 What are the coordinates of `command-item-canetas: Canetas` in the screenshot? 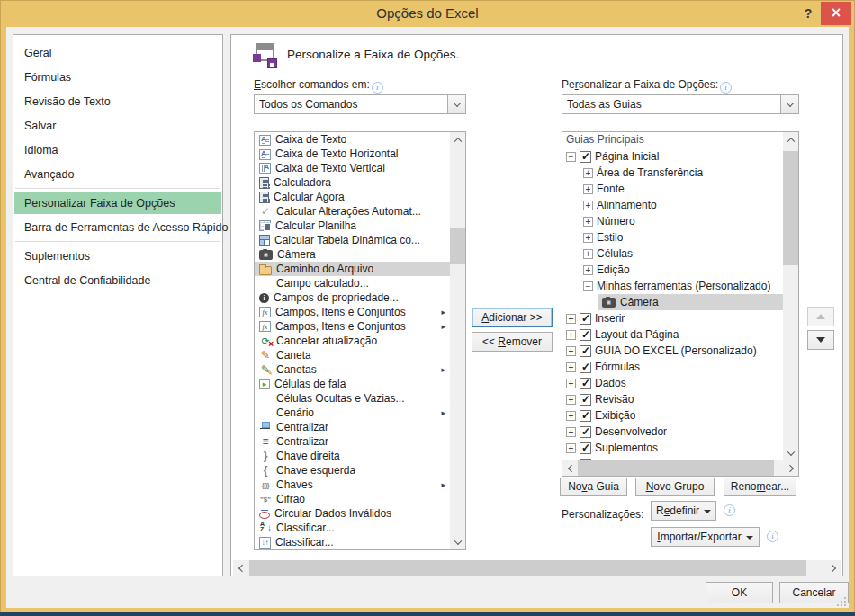 It's located at (353, 370).